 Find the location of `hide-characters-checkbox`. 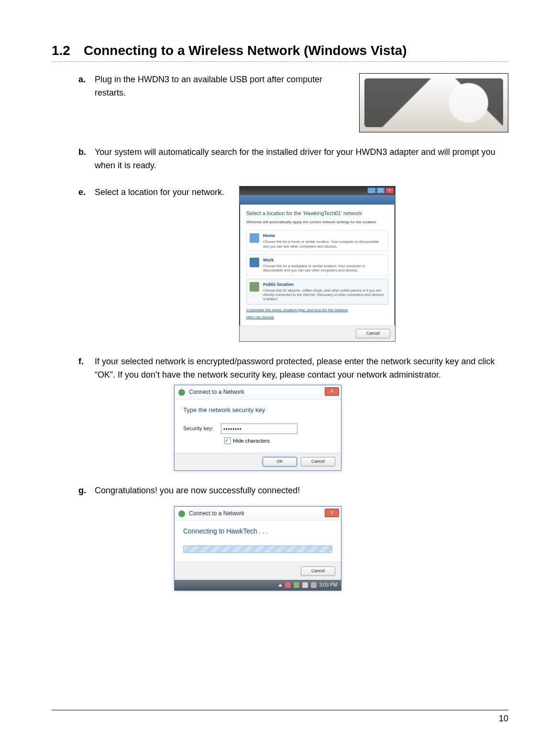

hide-characters-checkbox is located at coordinates (228, 441).